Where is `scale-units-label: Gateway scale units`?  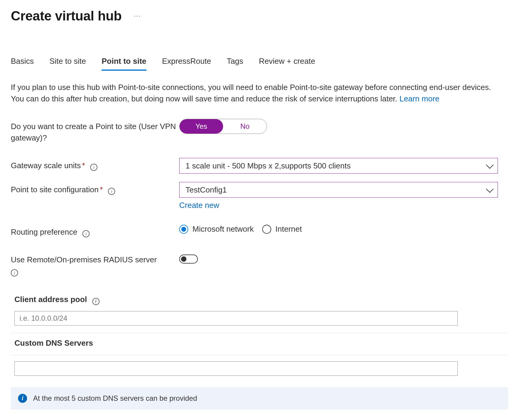
scale-units-label: Gateway scale units is located at coordinates (46, 165).